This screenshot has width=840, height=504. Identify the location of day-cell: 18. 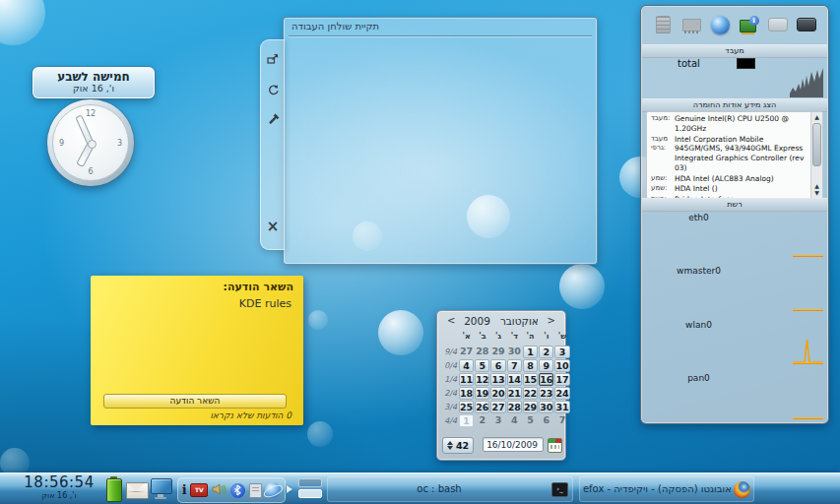
(467, 394).